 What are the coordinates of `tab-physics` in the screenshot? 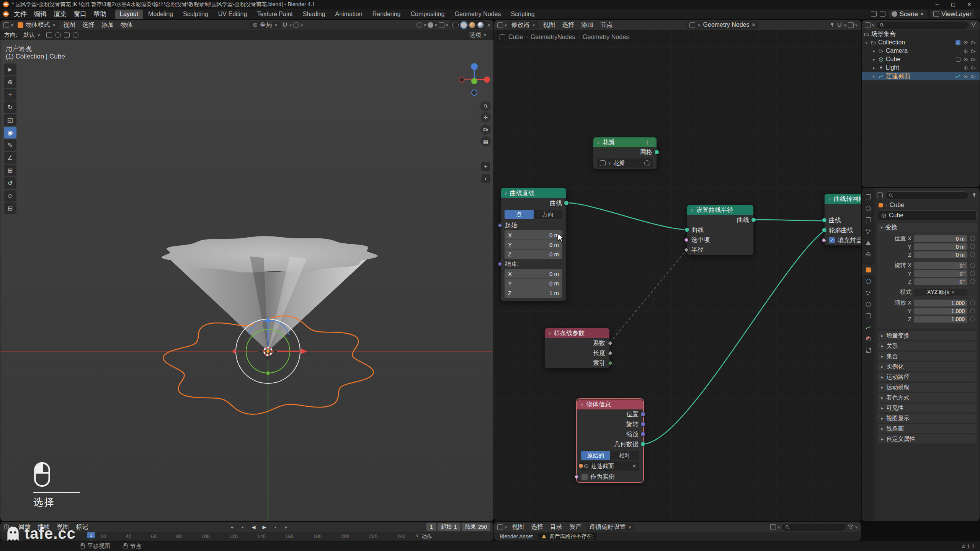 It's located at (868, 305).